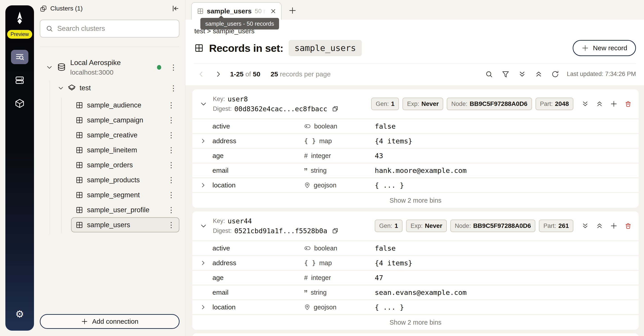 The width and height of the screenshot is (644, 336). I want to click on new-record-button: New record, so click(604, 48).